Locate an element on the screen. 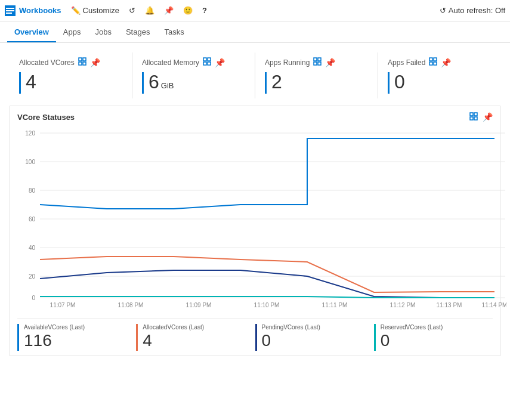 The height and width of the screenshot is (420, 510). metrics-row: Allocated VCores 📌 4 Allocated Memory 📌 is located at coordinates (255, 75).